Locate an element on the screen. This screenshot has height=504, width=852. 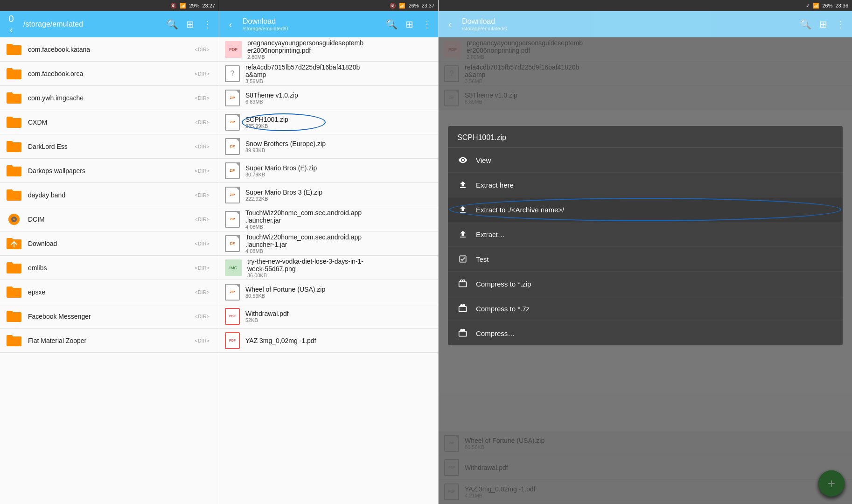
compress-7z-icon is located at coordinates (463, 308).